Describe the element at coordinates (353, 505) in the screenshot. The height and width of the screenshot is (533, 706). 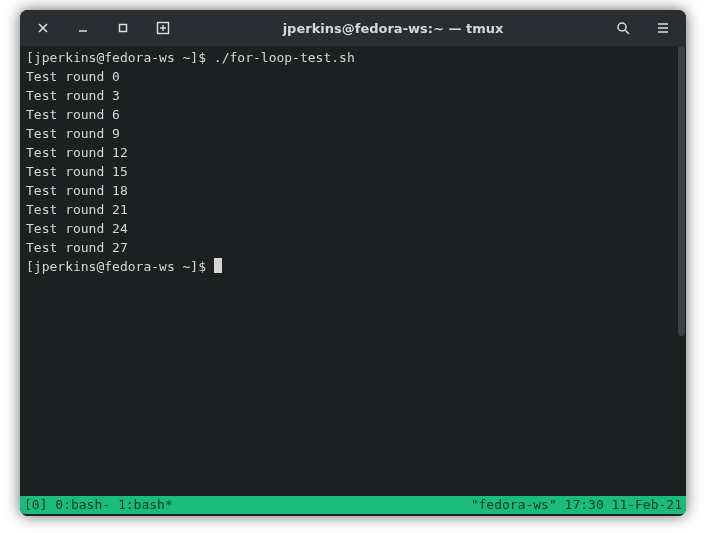
I see `tmux-status-bar: [0] 0:bash- 1:bash* "fedora-ws" 17:30 11…` at that location.